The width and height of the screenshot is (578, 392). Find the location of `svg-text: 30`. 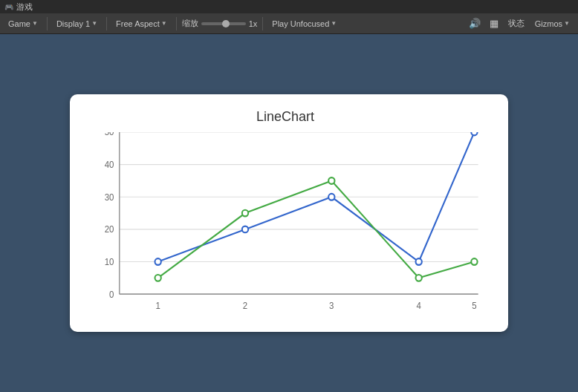

svg-text: 30 is located at coordinates (110, 196).